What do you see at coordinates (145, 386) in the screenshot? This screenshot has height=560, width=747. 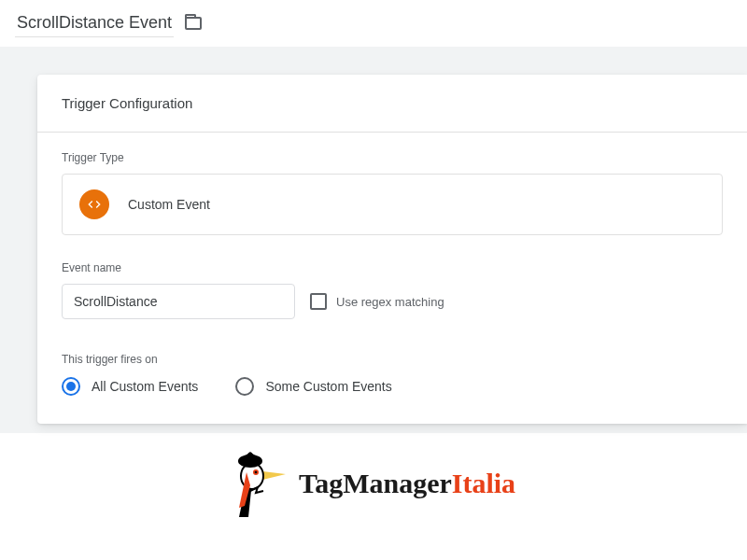 I see `radio-all-label: All Custom Events` at bounding box center [145, 386].